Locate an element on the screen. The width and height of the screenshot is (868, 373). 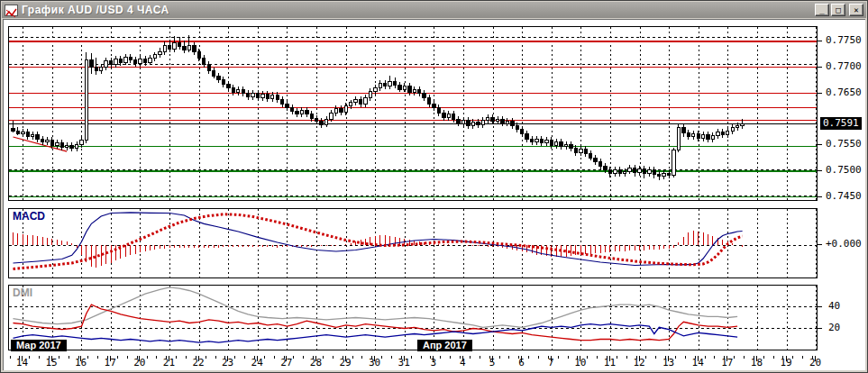
dmi-level-40-label: 40 is located at coordinates (835, 306).